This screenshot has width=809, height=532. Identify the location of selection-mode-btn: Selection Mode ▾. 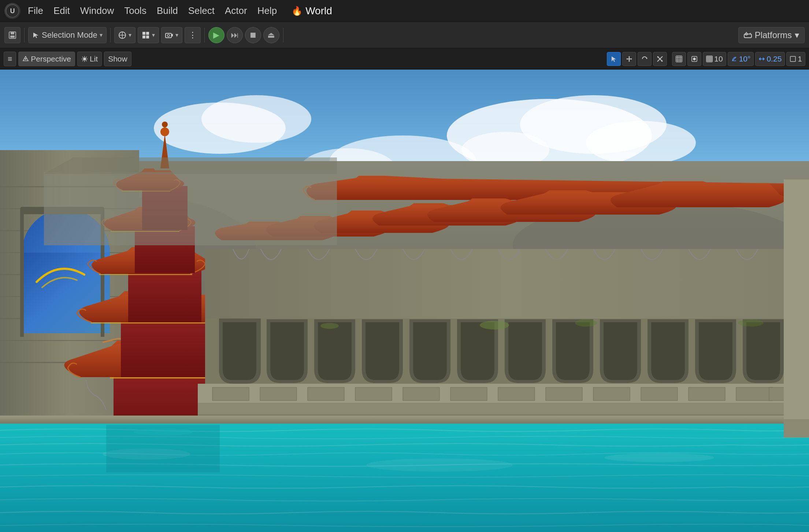
(67, 35).